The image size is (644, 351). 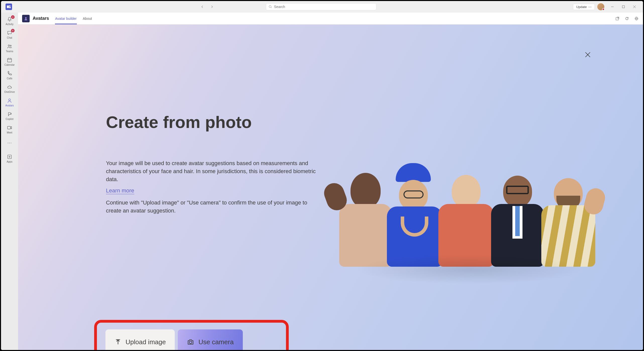 What do you see at coordinates (213, 171) in the screenshot?
I see `body-paragraph-1: Your image will be used to create avatar…` at bounding box center [213, 171].